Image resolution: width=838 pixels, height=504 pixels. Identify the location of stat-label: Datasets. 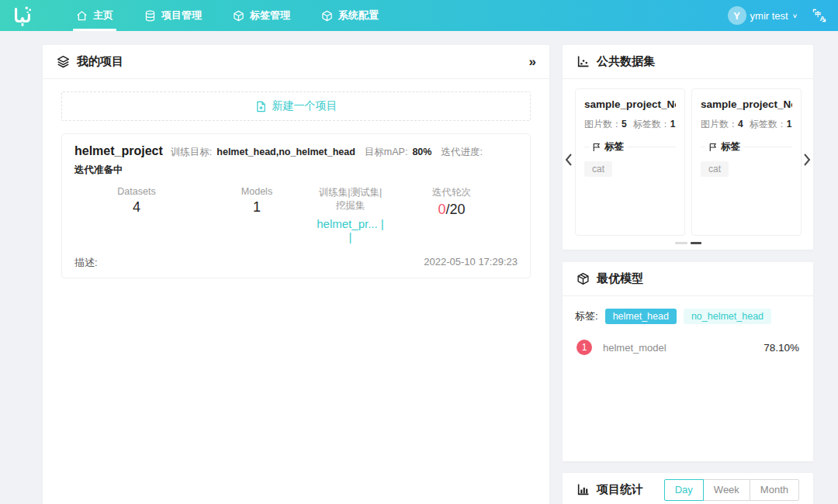
(137, 192).